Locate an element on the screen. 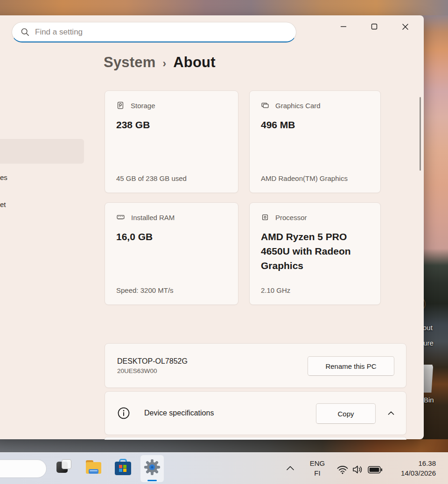 Image resolution: width=448 pixels, height=484 pixels. search-icon is located at coordinates (25, 32).